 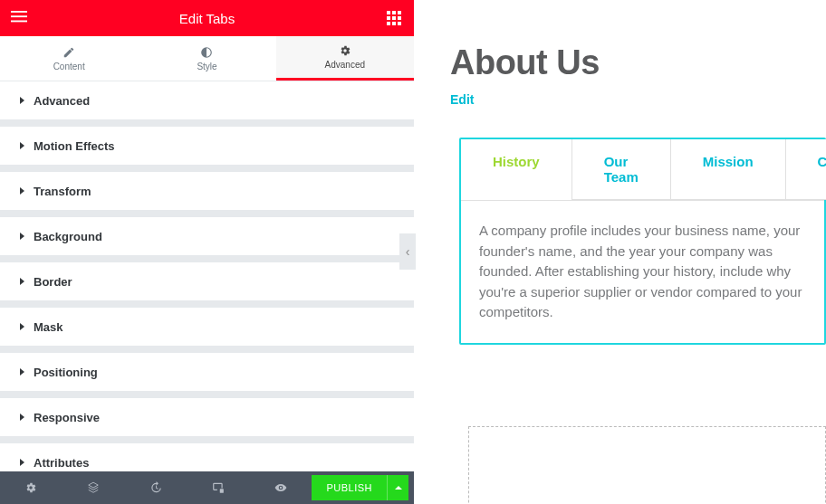 What do you see at coordinates (62, 463) in the screenshot?
I see `section-label: Attributes` at bounding box center [62, 463].